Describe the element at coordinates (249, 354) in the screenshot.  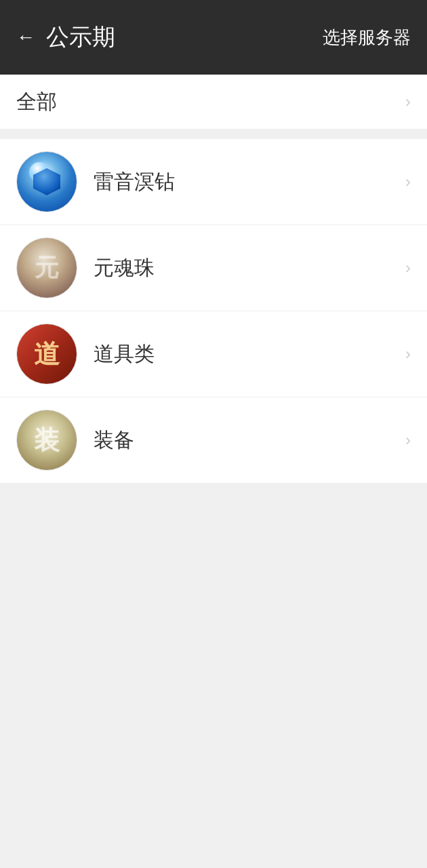
I see `item-label-tools: 道具类` at that location.